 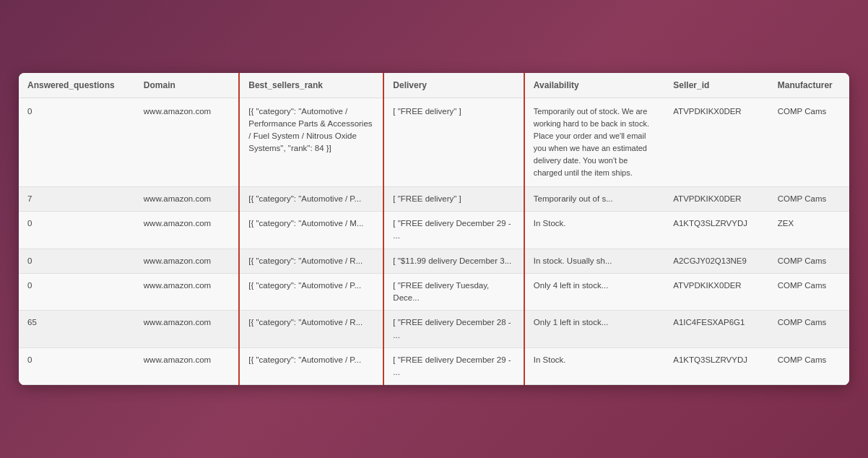 What do you see at coordinates (716, 329) in the screenshot?
I see `cell-seller-id: A1IC4FESXAP6G1` at bounding box center [716, 329].